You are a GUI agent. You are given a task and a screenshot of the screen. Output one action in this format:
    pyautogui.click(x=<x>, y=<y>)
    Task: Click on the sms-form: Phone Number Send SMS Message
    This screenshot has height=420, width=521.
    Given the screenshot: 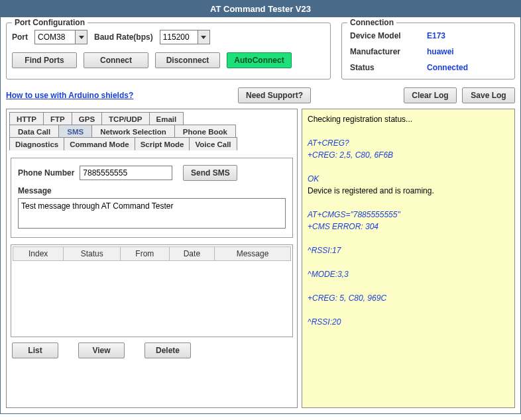 What is the action you would take?
    pyautogui.click(x=152, y=197)
    